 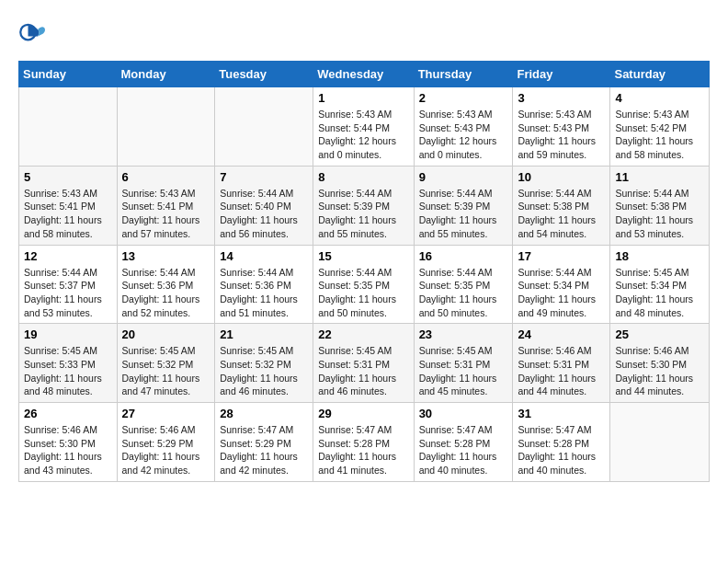 I want to click on day-number: 19, so click(x=68, y=335).